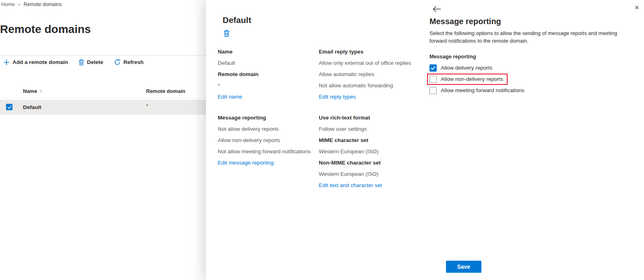  I want to click on message-reporting-section: Message reporting Not allow delivery rep…, so click(268, 140).